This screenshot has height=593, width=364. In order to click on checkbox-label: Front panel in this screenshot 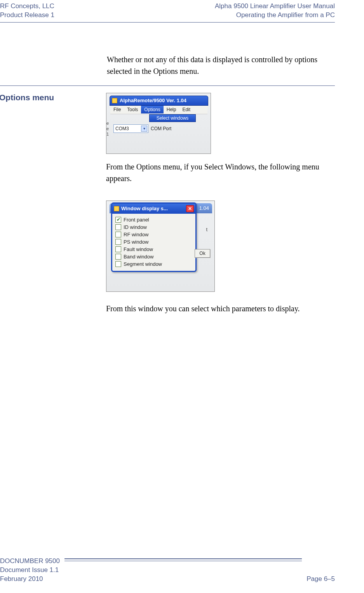, I will do `click(136, 220)`.